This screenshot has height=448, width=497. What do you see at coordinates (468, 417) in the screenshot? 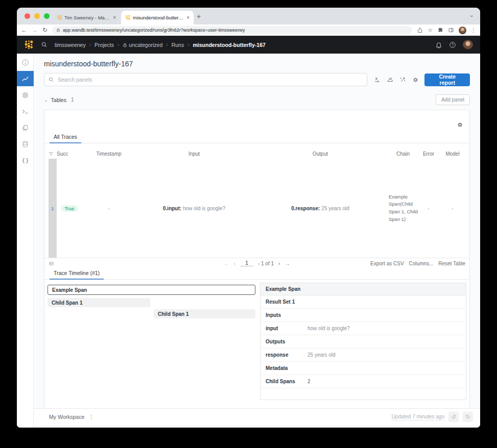
I see `redo-button: ↻` at bounding box center [468, 417].